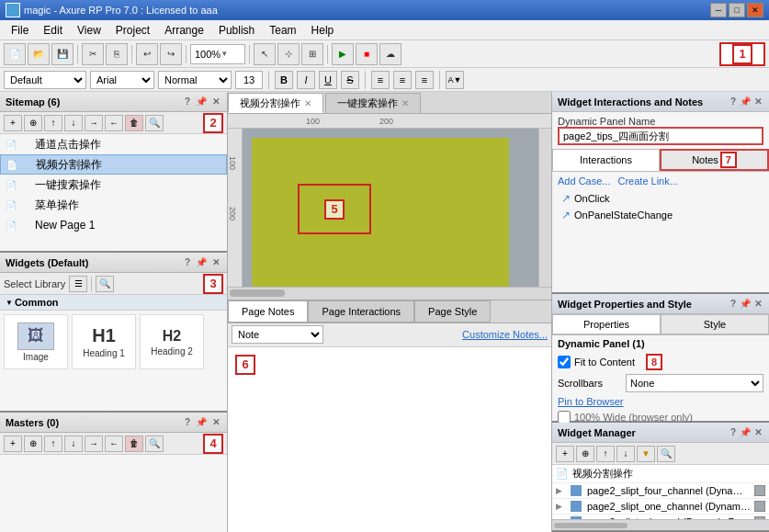  Describe the element at coordinates (154, 123) in the screenshot. I see `sitemap-search-btn: 🔍` at that location.